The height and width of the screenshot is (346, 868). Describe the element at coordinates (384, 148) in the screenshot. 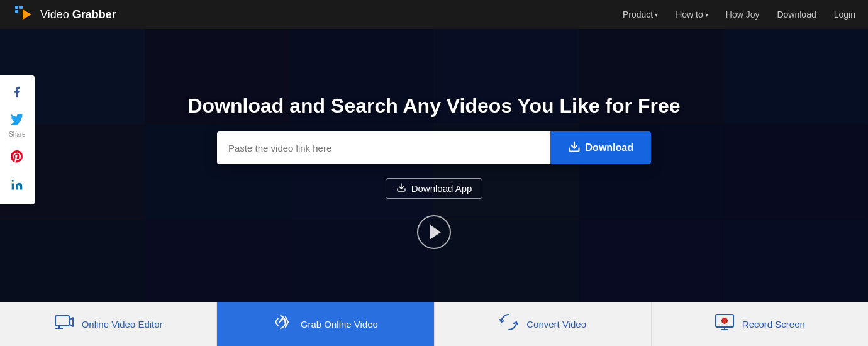

I see `video-url-input` at that location.